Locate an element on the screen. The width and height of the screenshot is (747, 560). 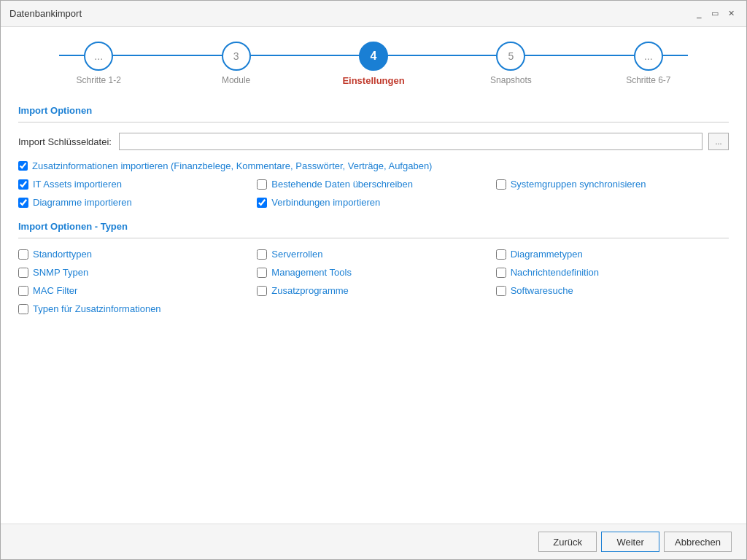
checkbox-zusatz is located at coordinates (23, 166).